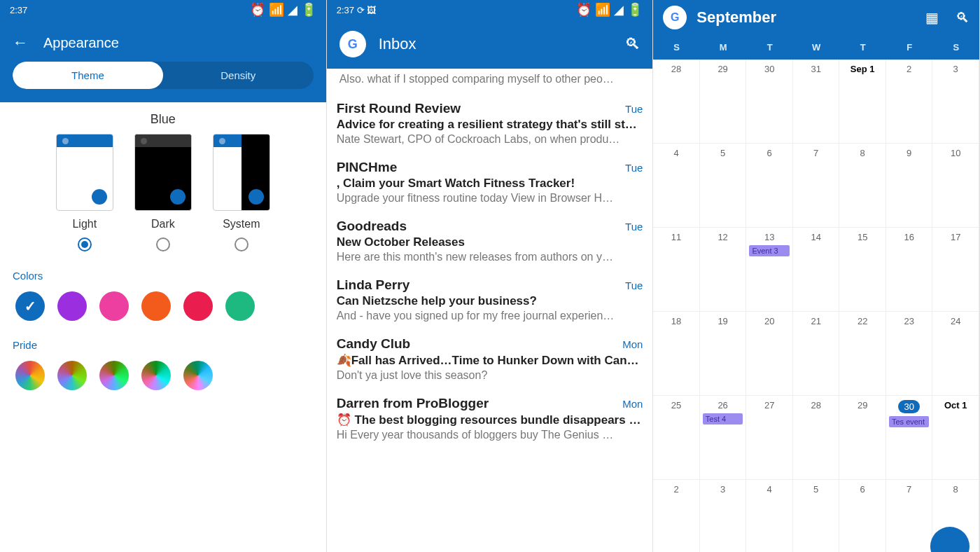  Describe the element at coordinates (374, 344) in the screenshot. I see `email-sender: Candy Club` at that location.